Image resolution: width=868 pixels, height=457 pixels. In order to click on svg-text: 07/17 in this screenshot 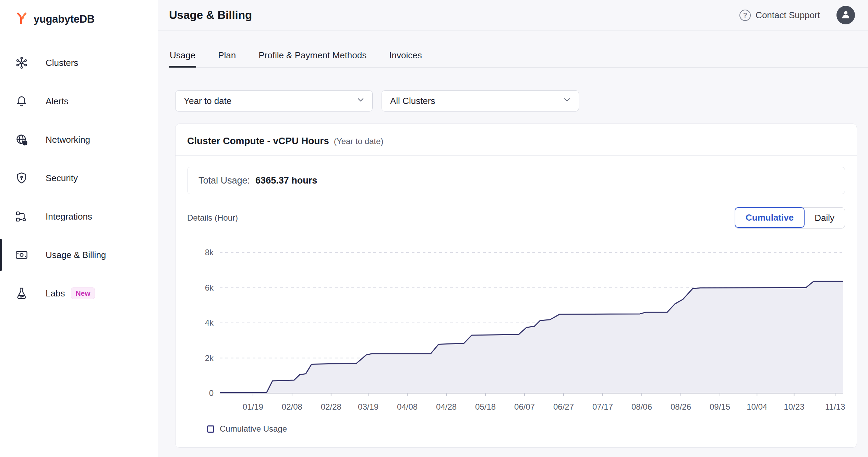, I will do `click(603, 407)`.